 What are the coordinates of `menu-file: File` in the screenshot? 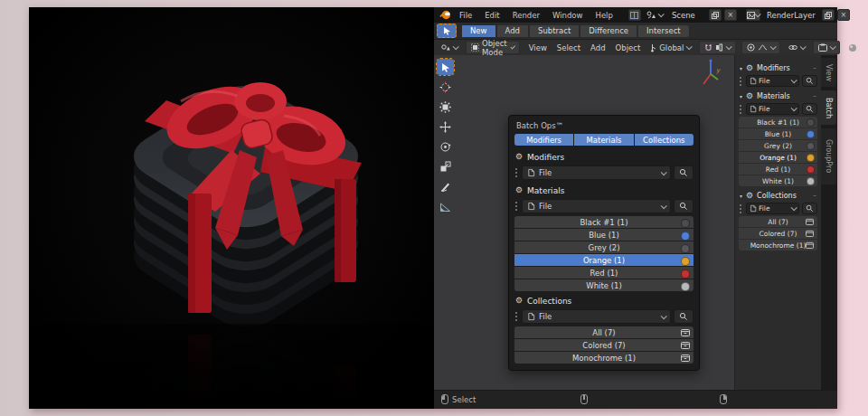 It's located at (466, 15).